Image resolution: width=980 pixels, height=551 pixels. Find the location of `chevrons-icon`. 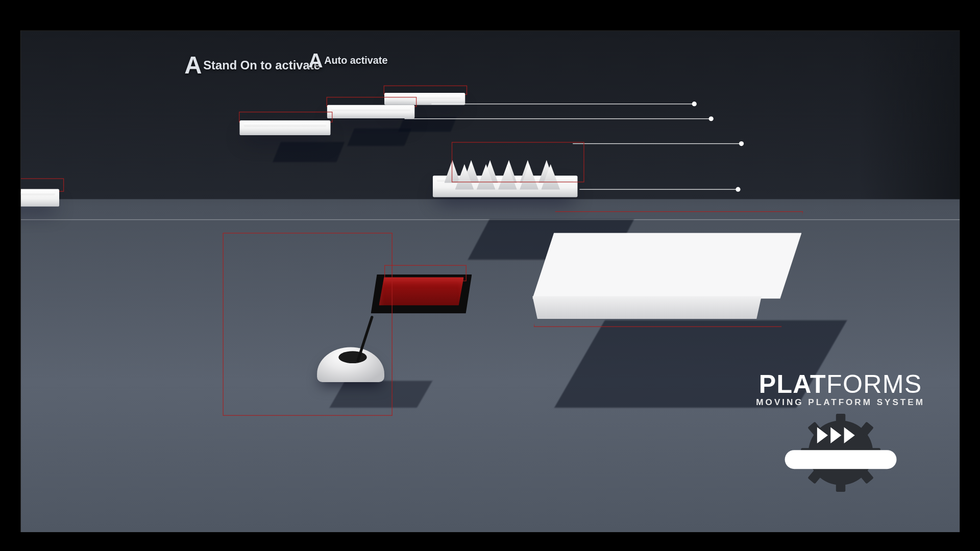

chevrons-icon is located at coordinates (836, 435).